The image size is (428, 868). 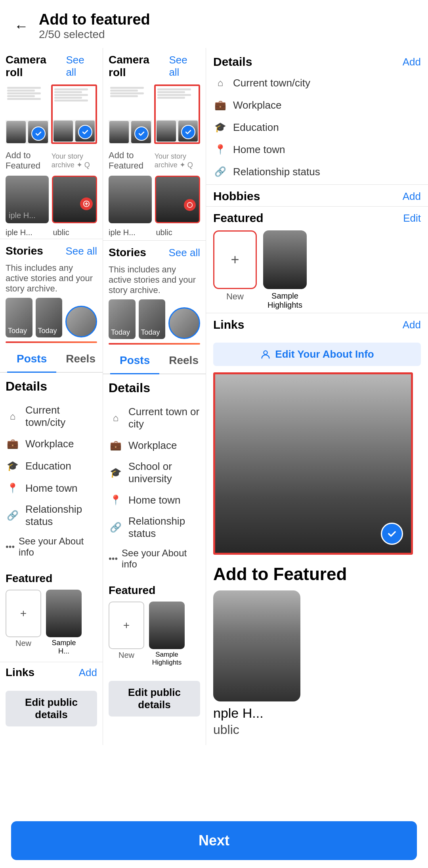 What do you see at coordinates (113, 559) in the screenshot?
I see `dots-icon-mid: •••` at bounding box center [113, 559].